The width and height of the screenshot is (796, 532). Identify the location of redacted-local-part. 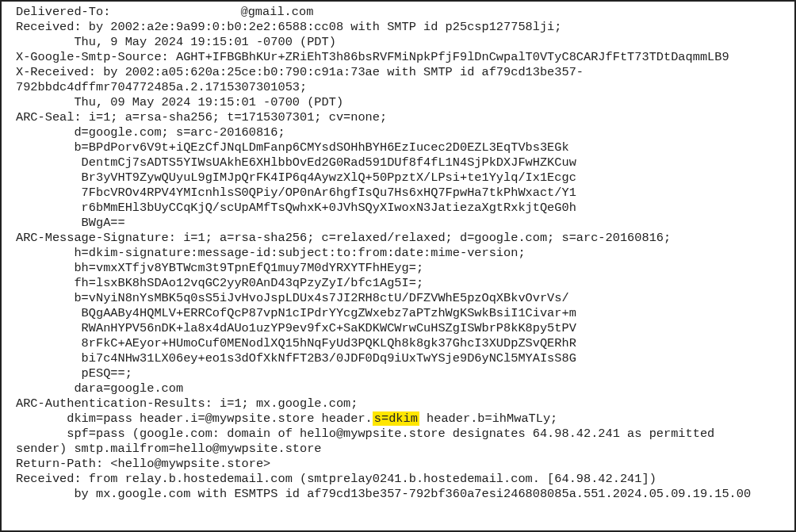
(179, 11).